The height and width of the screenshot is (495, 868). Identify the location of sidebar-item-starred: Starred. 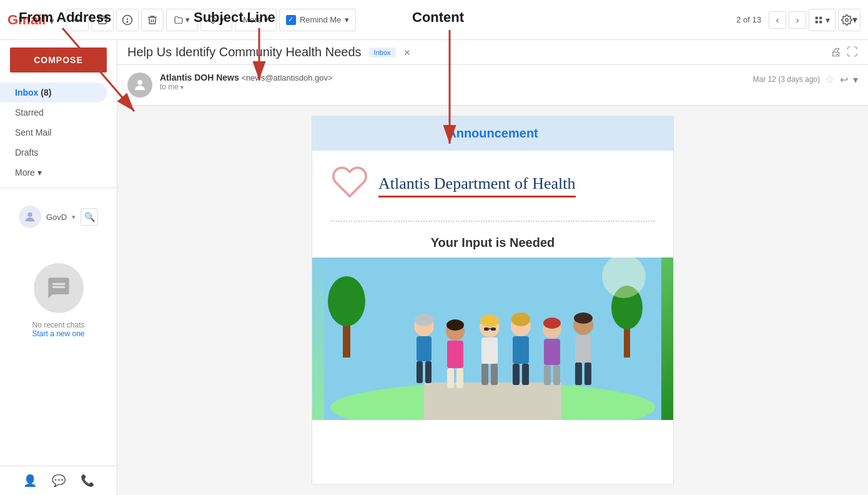
(54, 112).